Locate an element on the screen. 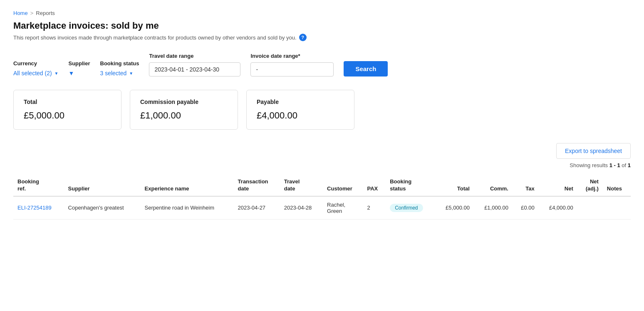 This screenshot has width=644, height=311. supplier-dropdown: ▼ is located at coordinates (79, 73).